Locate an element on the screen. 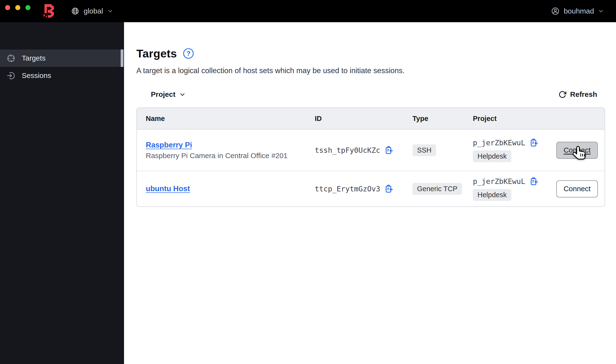 This screenshot has height=364, width=616. page-description: A target is a logical collection of host… is located at coordinates (376, 71).